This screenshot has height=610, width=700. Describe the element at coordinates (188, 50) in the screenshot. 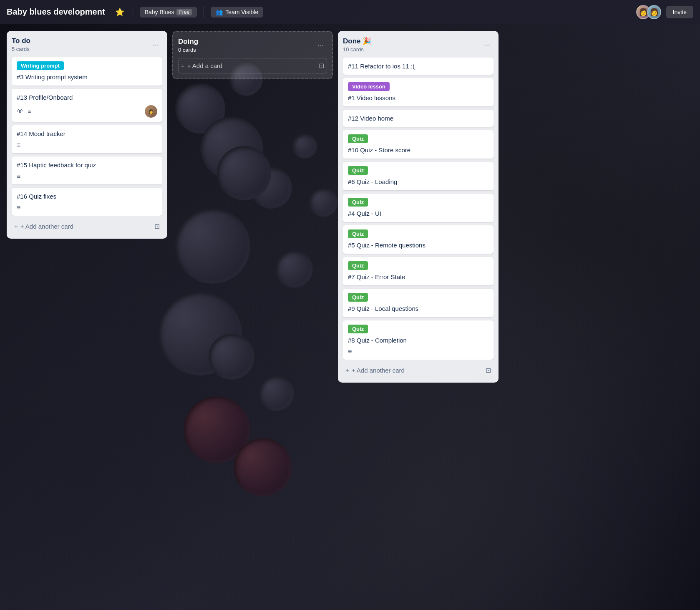

I see `column-doing-count: 0 cards` at that location.